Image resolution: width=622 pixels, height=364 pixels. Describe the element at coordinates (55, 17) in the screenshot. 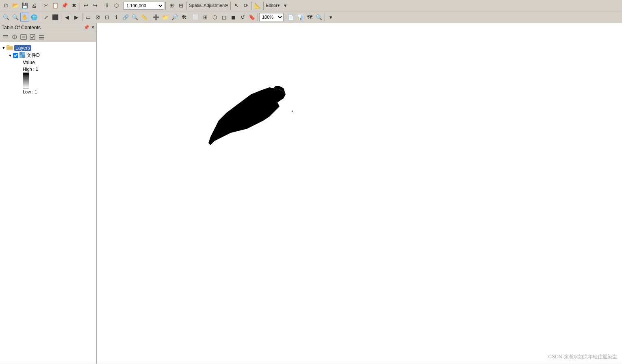

I see `fixed-extent-button: ⬛` at that location.